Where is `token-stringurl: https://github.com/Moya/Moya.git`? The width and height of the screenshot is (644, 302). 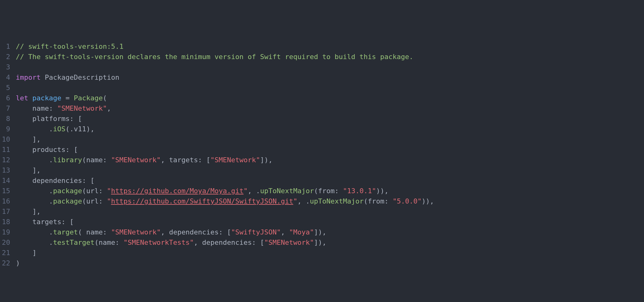 token-stringurl: https://github.com/Moya/Moya.git is located at coordinates (177, 191).